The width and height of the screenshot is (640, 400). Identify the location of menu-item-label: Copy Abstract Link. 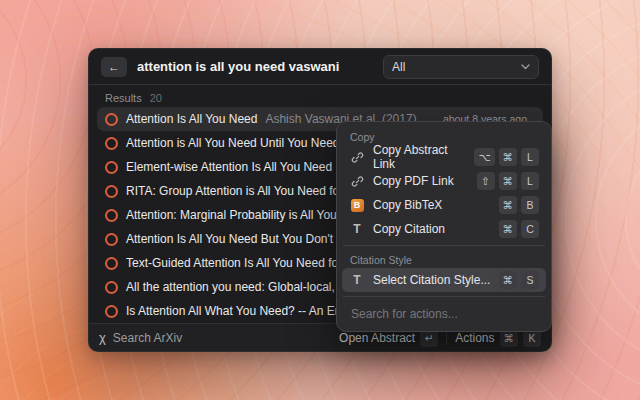
(420, 157).